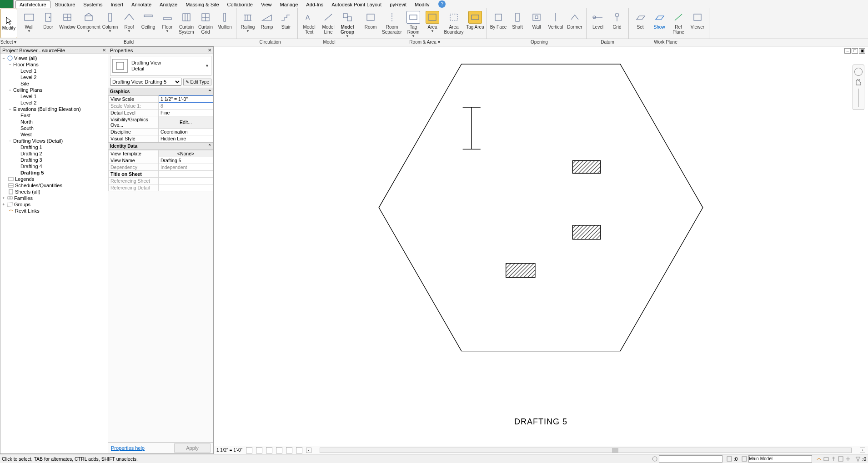 The image size is (868, 463). I want to click on tab-addins: Add-Ins, so click(315, 5).